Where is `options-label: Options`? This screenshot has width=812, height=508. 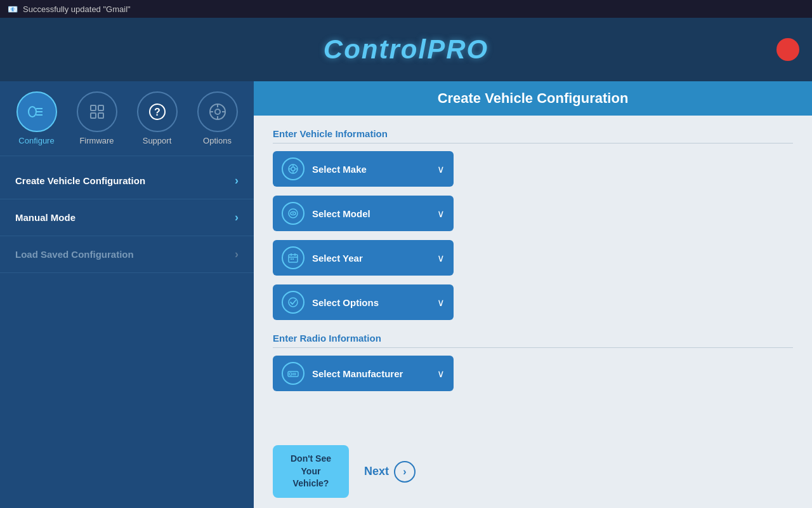 options-label: Options is located at coordinates (217, 141).